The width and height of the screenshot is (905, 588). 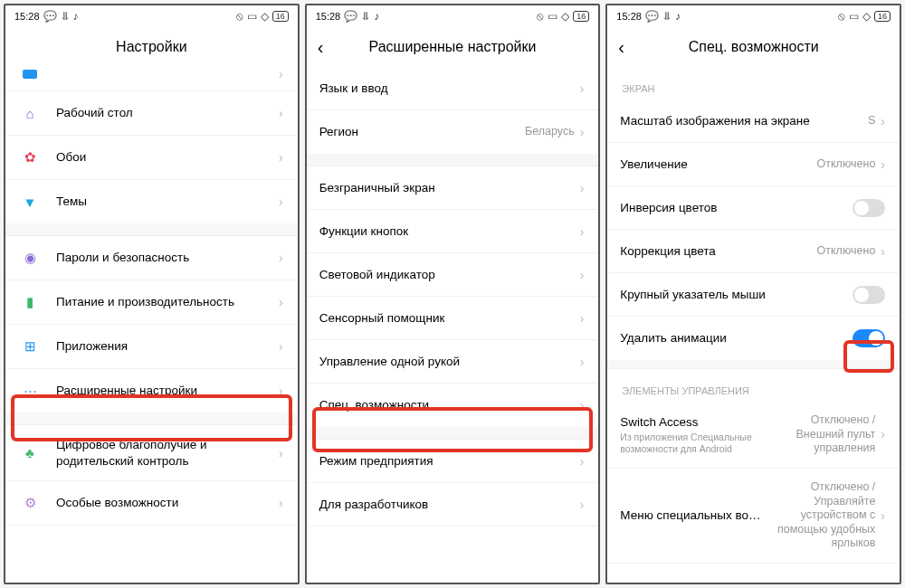 What do you see at coordinates (152, 503) in the screenshot?
I see `list-item-accessibility: ⚙ Особые возможности ›` at bounding box center [152, 503].